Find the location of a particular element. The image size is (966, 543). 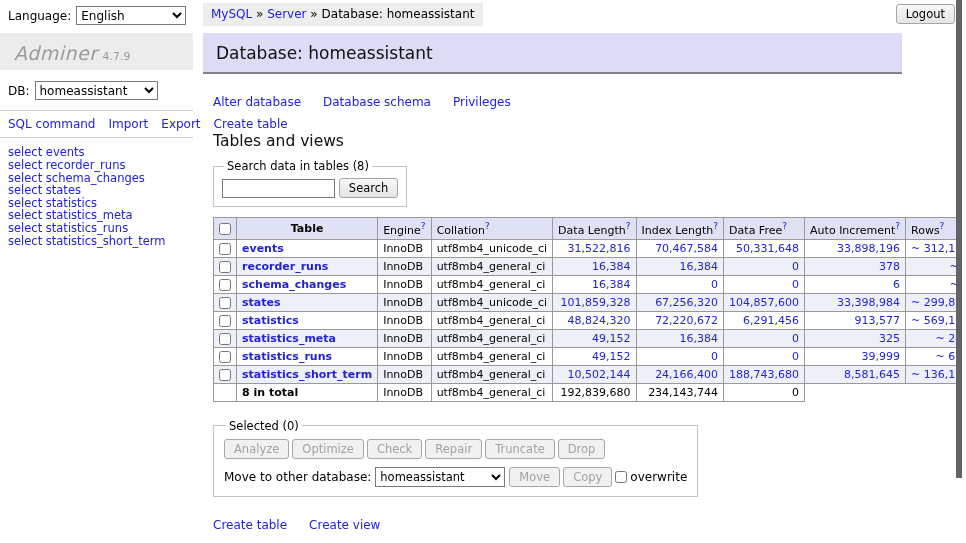

data-length-cell-link: 10,502,144 is located at coordinates (600, 374).